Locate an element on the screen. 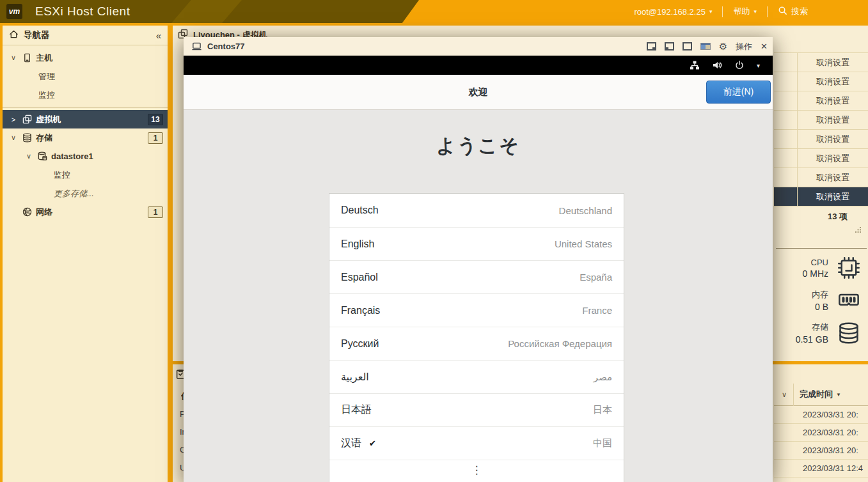  storage-icon is located at coordinates (27, 138).